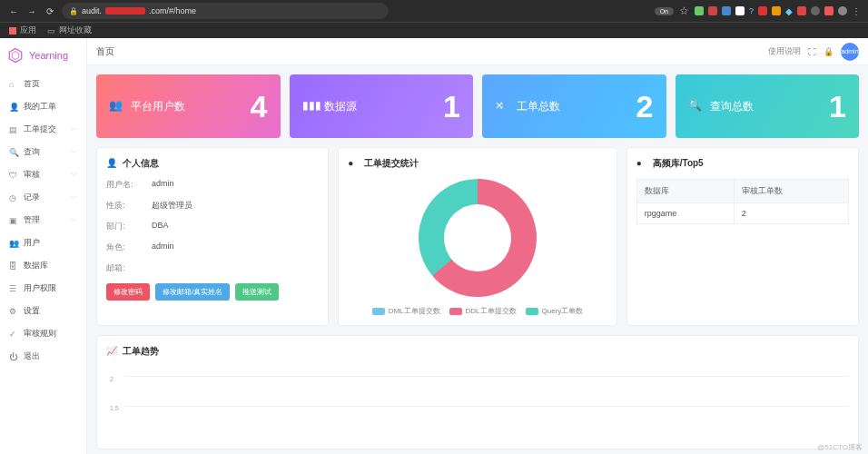 This screenshot has height=454, width=868. Describe the element at coordinates (777, 11) in the screenshot. I see `extension-icons: ? ◆ ⋮` at that location.